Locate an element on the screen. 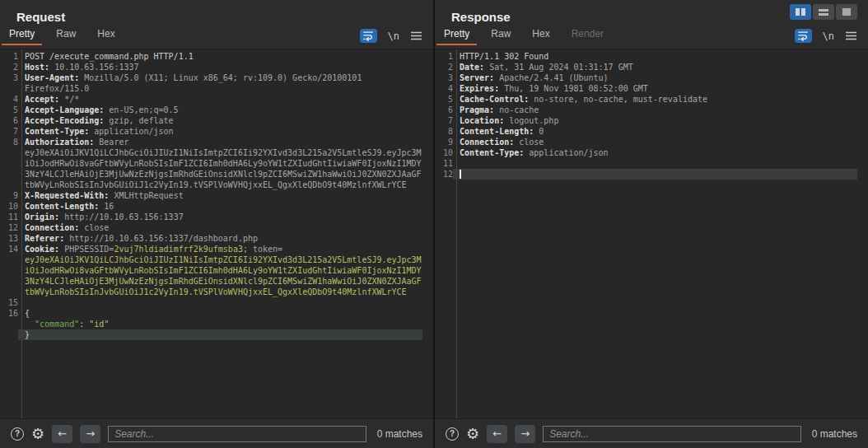 This screenshot has width=868, height=448. code-text: Firefox/115.0 is located at coordinates (221, 89).